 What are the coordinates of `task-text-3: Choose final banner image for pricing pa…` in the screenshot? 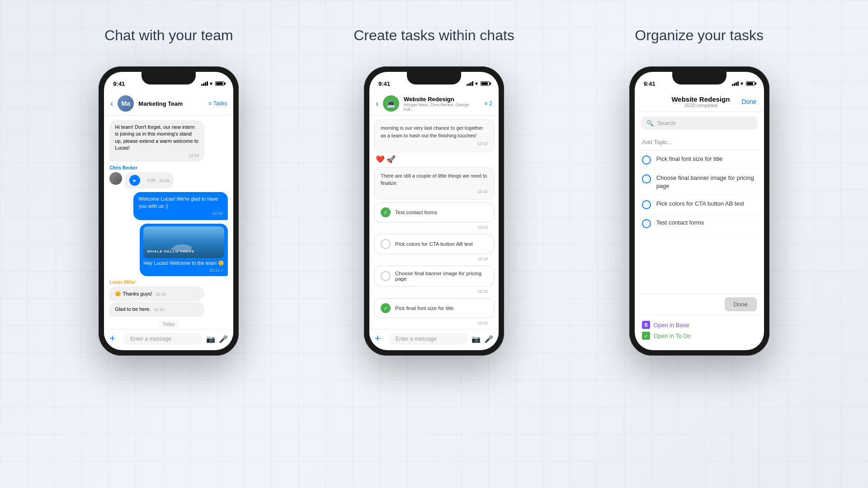 It's located at (441, 276).